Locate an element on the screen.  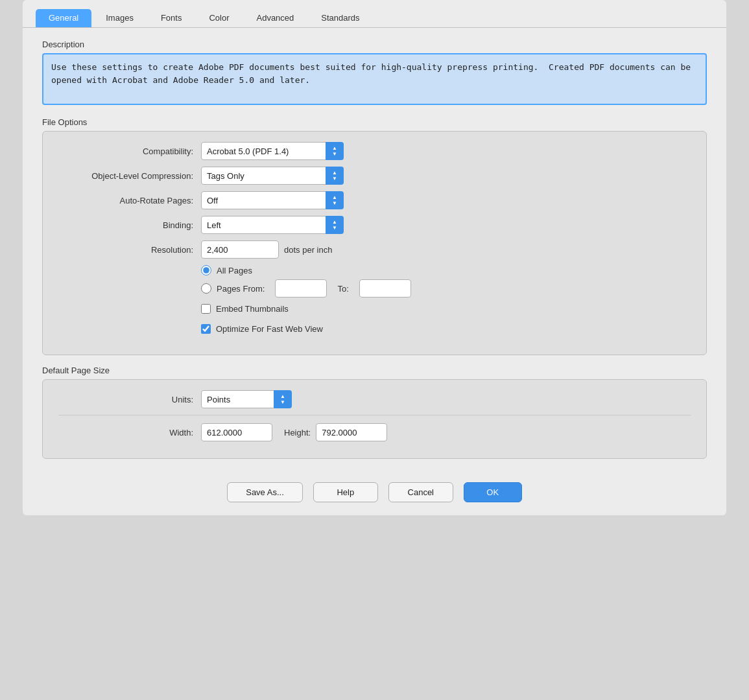
tab-standards: Standards is located at coordinates (340, 18).